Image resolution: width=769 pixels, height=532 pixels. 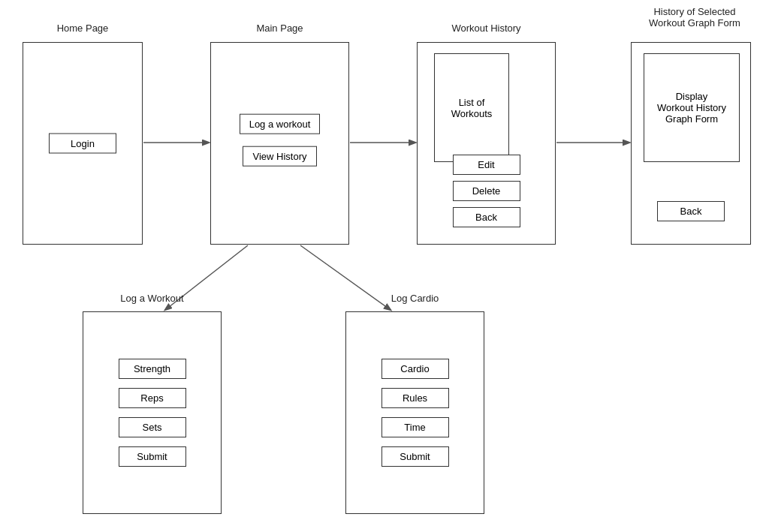 What do you see at coordinates (152, 299) in the screenshot?
I see `log-workout-label: Log a Workout` at bounding box center [152, 299].